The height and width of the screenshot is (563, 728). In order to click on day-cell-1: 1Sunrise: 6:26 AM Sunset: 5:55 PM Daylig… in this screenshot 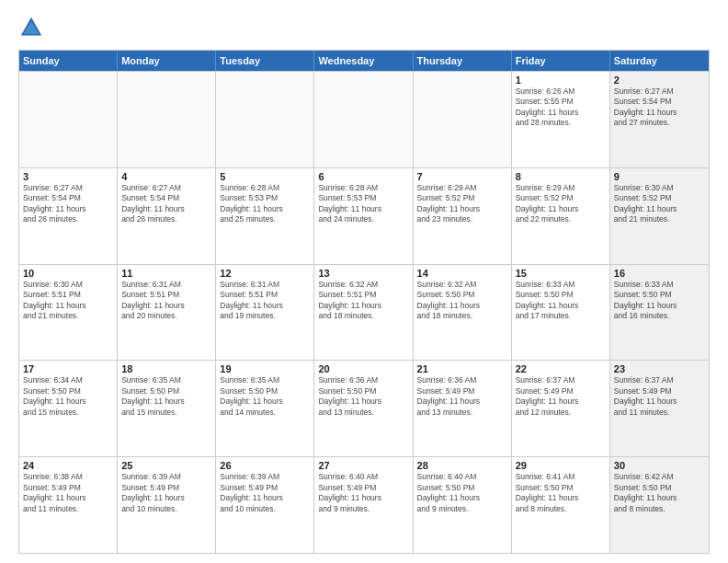, I will do `click(561, 120)`.